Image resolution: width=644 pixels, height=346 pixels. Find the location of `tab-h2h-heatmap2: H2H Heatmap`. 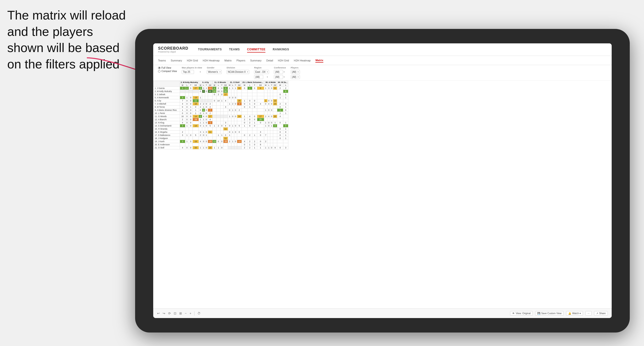

tab-h2h-heatmap2: H2H Heatmap is located at coordinates (302, 60).